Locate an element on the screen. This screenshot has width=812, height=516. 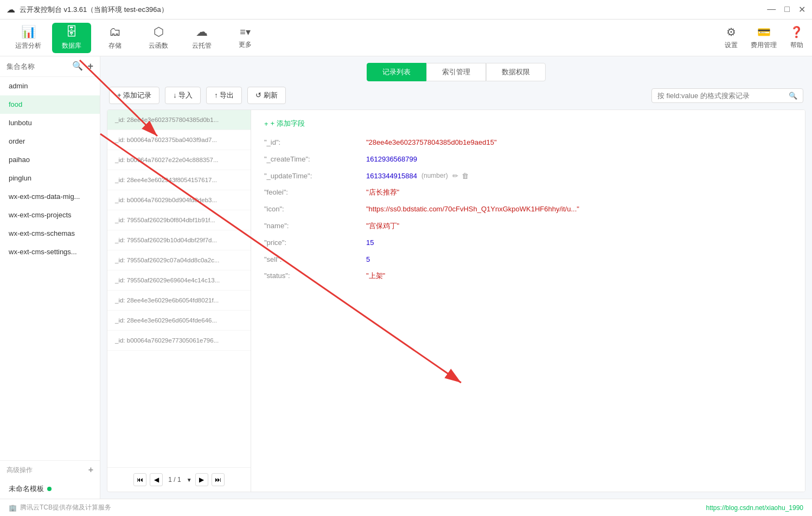
record-item-1: _id: b00064a7602375ba0403f9ad7... is located at coordinates (179, 140).